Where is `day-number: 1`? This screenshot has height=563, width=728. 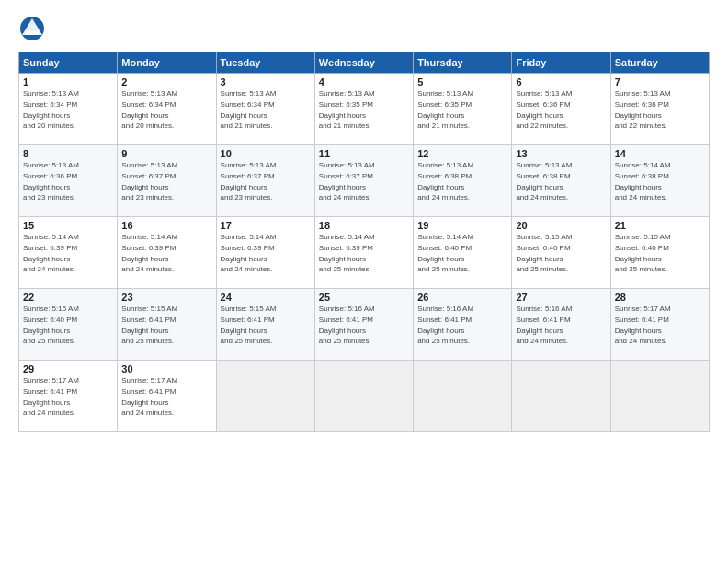
day-number: 1 is located at coordinates (68, 82).